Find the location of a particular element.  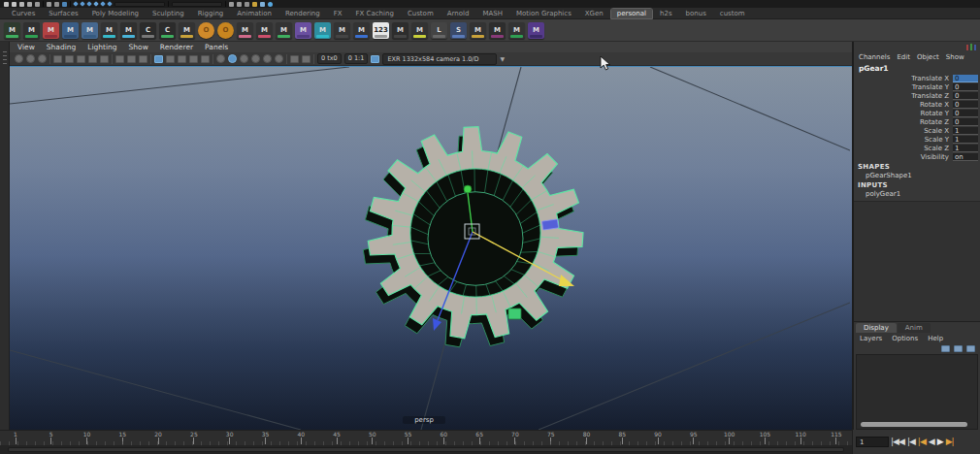

channel-label: Translate Z is located at coordinates (931, 96).